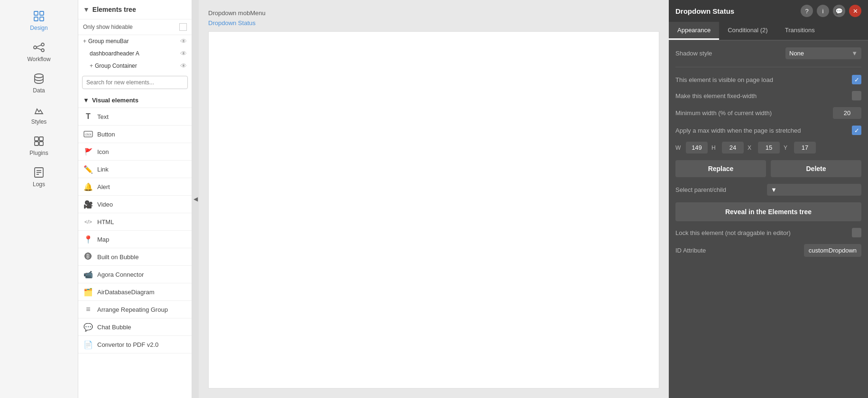 Image resolution: width=868 pixels, height=398 pixels. I want to click on lock-toggle, so click(857, 233).